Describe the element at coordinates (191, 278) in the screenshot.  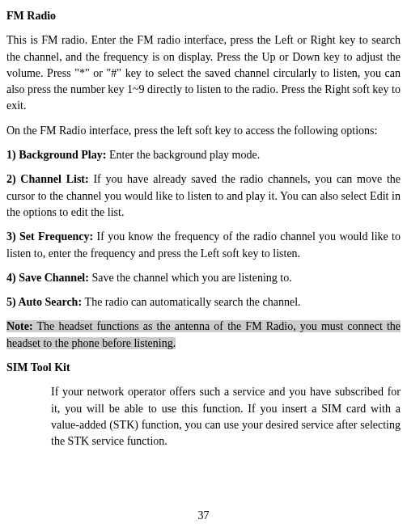
I see `option-text: Save the channel which you are listening…` at that location.